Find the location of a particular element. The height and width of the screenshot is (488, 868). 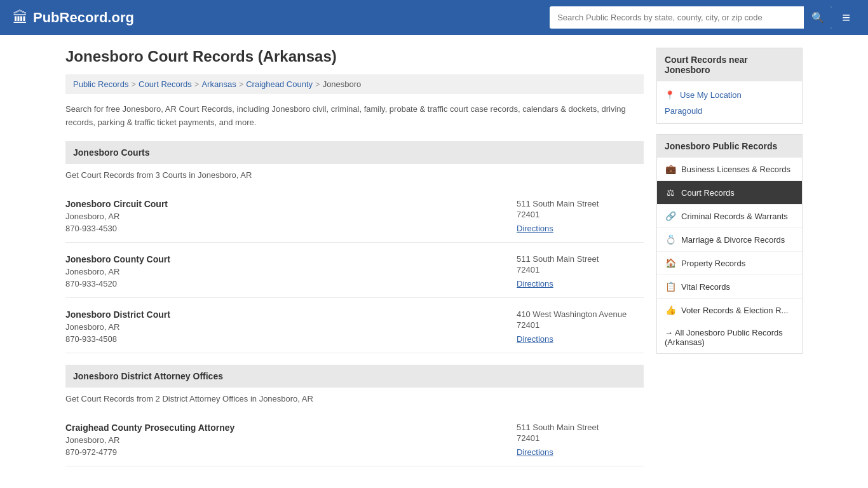

directions-link-circuit: Directions is located at coordinates (535, 229).